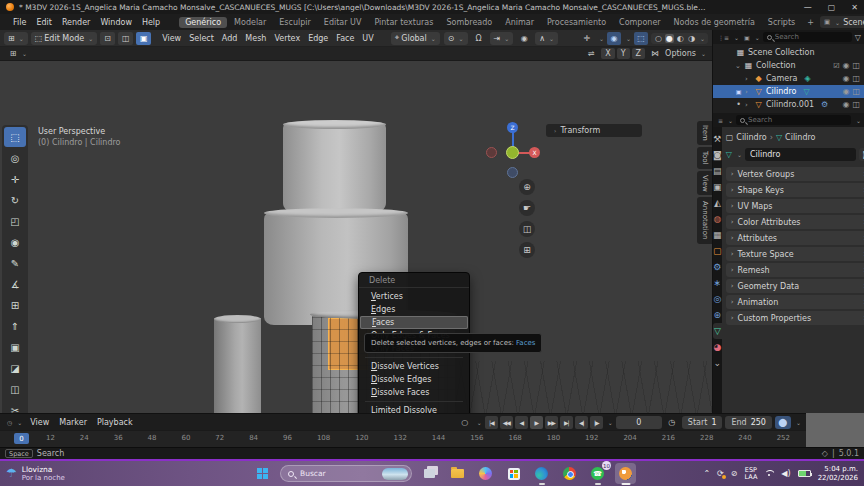 The height and width of the screenshot is (486, 864). What do you see at coordinates (15, 406) in the screenshot?
I see `tool-button: ✂` at bounding box center [15, 406].